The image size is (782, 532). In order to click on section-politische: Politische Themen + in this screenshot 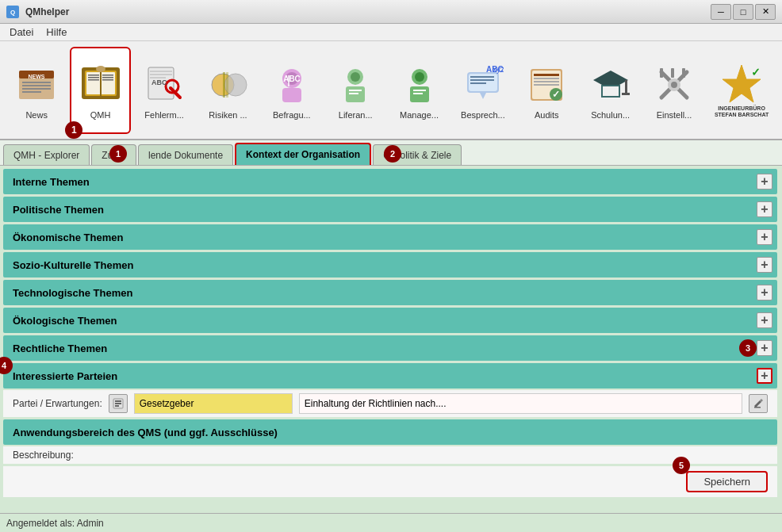, I will do `click(390, 209)`.